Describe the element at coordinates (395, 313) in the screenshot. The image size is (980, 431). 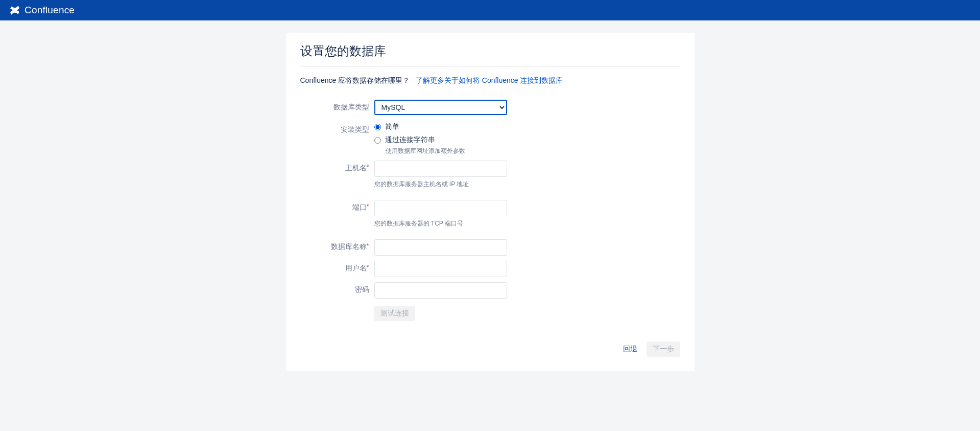
I see `test-connection-button: 测试连接` at that location.